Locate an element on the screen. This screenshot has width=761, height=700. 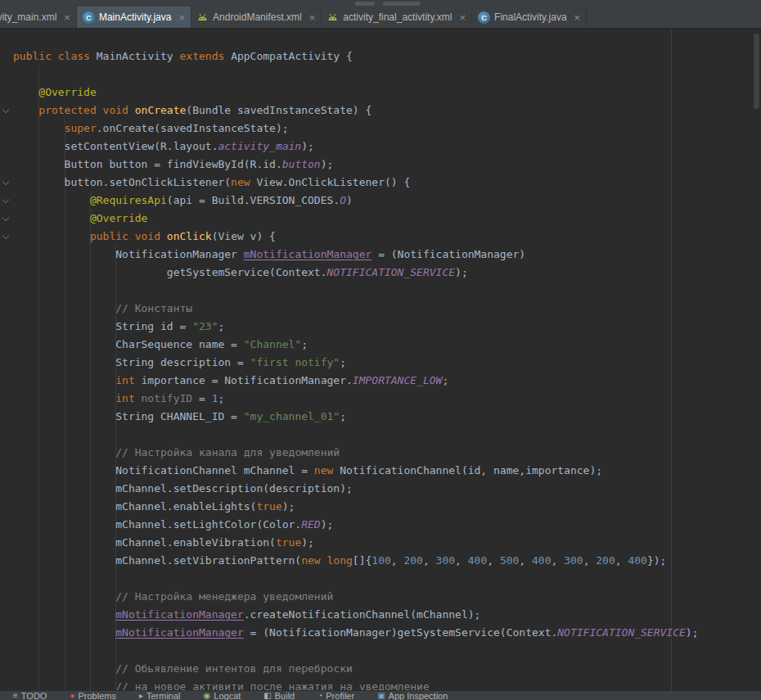
tab-label: activity_final_activtity.xml is located at coordinates (398, 17).